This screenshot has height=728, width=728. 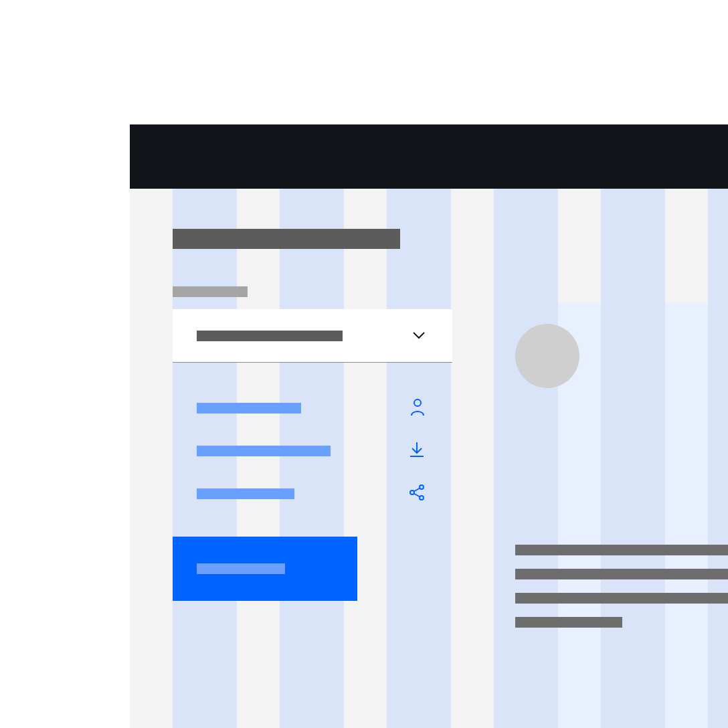 I want to click on action-link-user, so click(x=312, y=408).